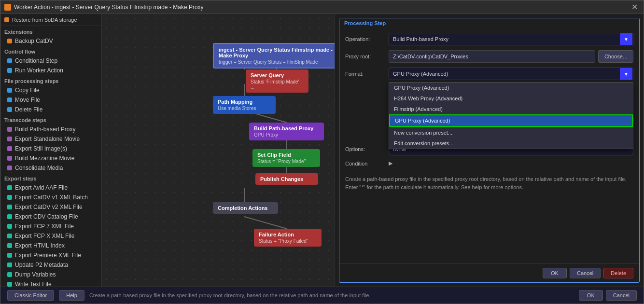 The image size is (644, 304). I want to click on proxy-root-input, so click(492, 56).